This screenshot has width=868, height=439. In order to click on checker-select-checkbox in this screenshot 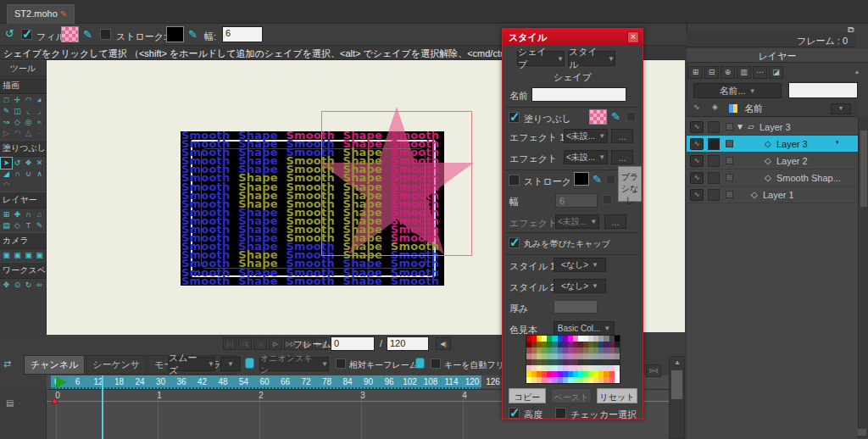, I will do `click(561, 414)`.